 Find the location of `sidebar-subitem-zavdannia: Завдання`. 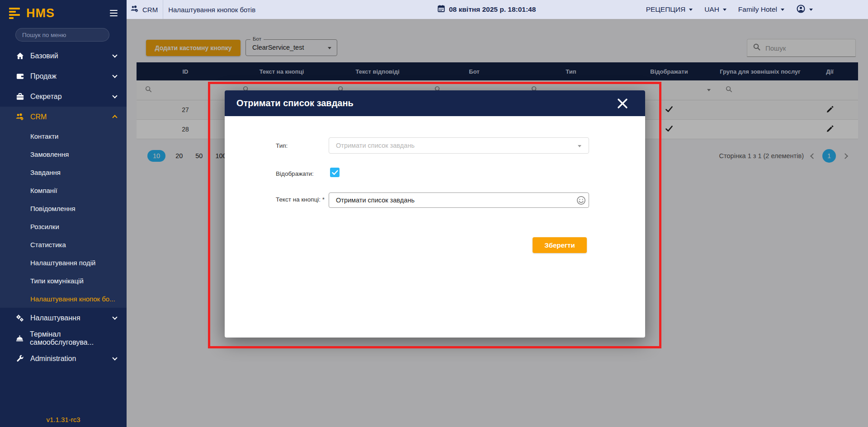

sidebar-subitem-zavdannia: Завдання is located at coordinates (63, 172).